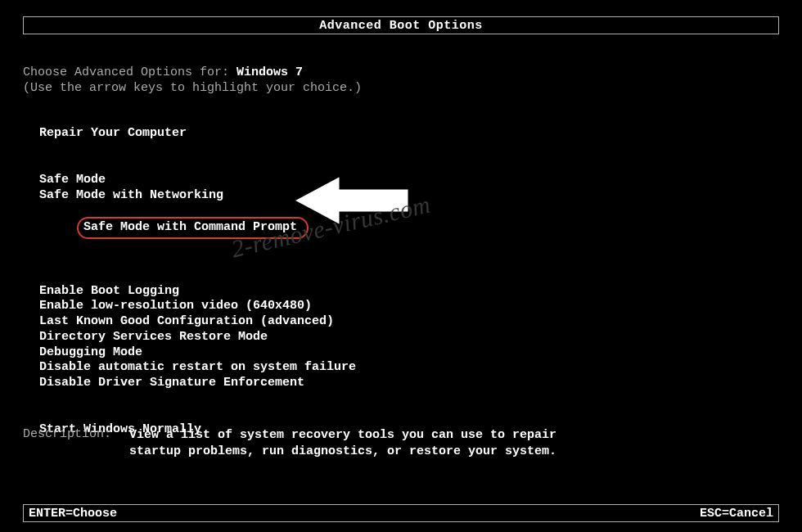 This screenshot has height=532, width=802. Describe the element at coordinates (401, 25) in the screenshot. I see `title-bar: Advanced Boot Options` at that location.